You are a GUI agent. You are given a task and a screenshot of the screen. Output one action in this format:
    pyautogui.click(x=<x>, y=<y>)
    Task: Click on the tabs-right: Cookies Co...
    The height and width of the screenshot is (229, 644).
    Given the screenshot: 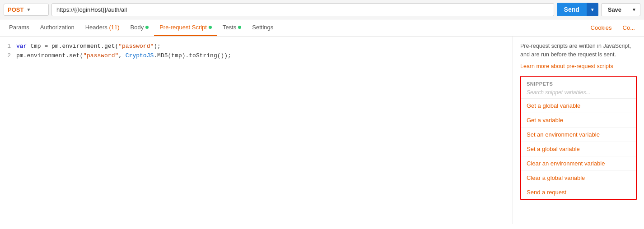 What is the action you would take?
    pyautogui.click(x=613, y=28)
    